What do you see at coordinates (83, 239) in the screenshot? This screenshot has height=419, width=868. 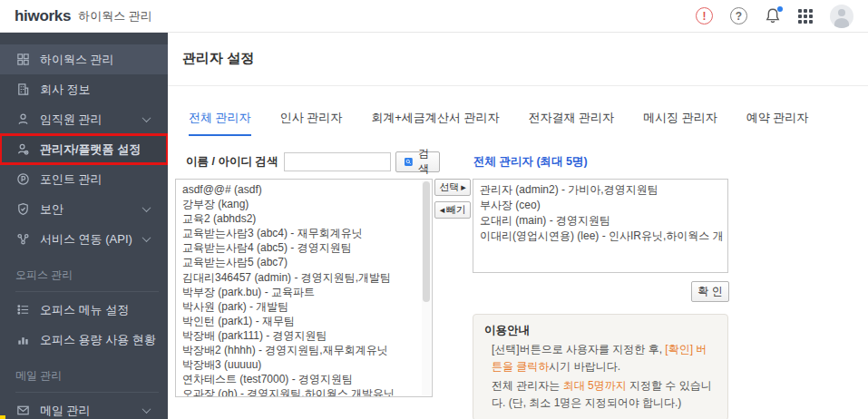 I see `sidebar-item-service-api: 서비스 연동 (API)` at bounding box center [83, 239].